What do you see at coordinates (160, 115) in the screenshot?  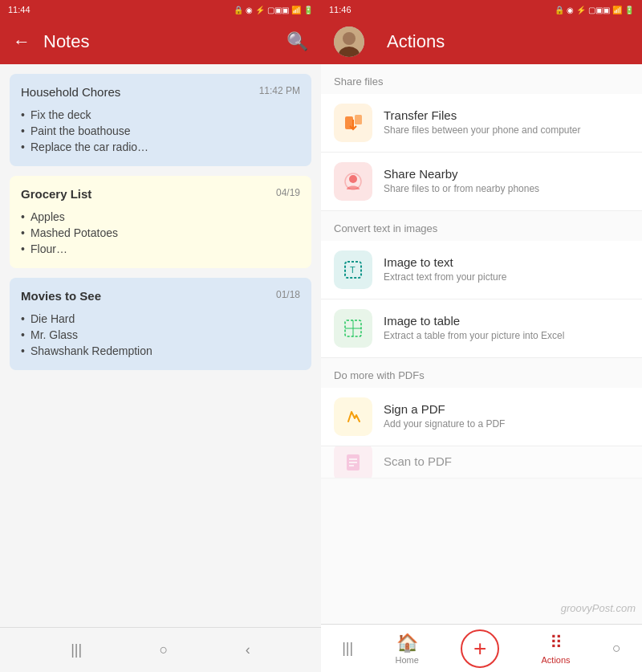 I see `note-item: Fix the deck` at bounding box center [160, 115].